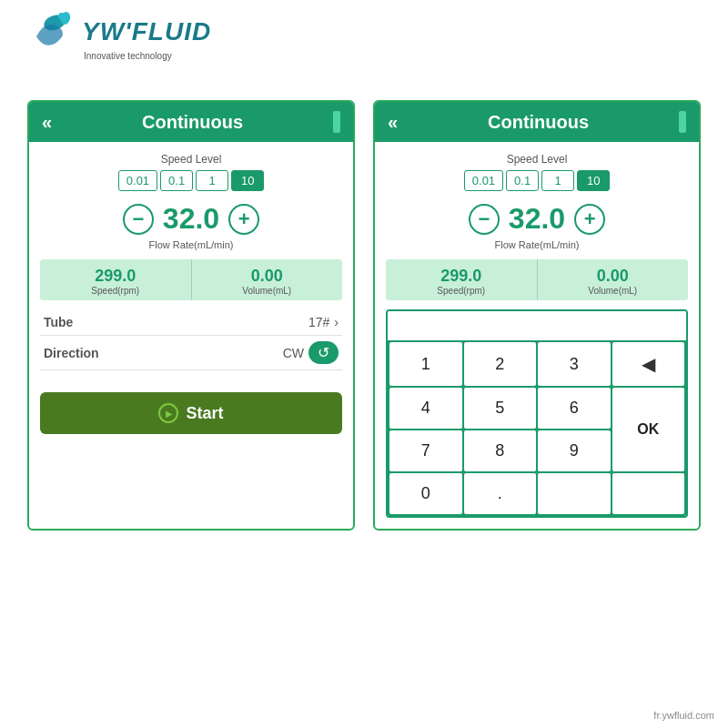  I want to click on right-panel-title: Continuous, so click(539, 122).